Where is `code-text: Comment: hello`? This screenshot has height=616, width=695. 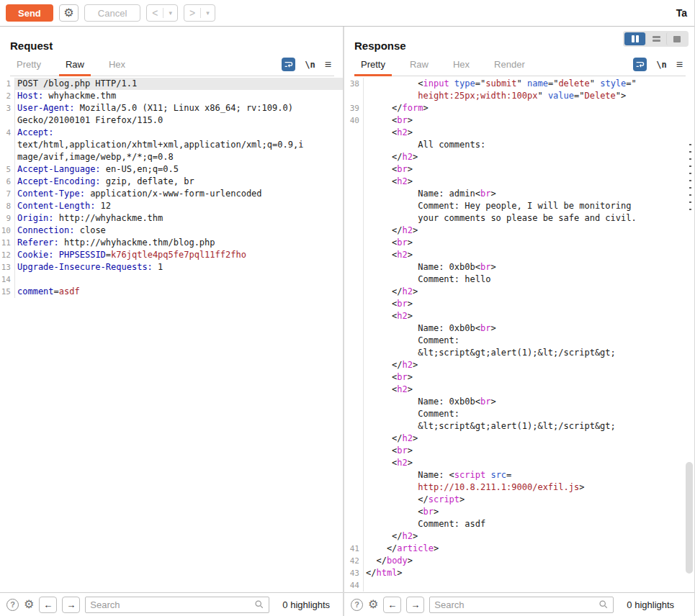 code-text: Comment: hello is located at coordinates (529, 279).